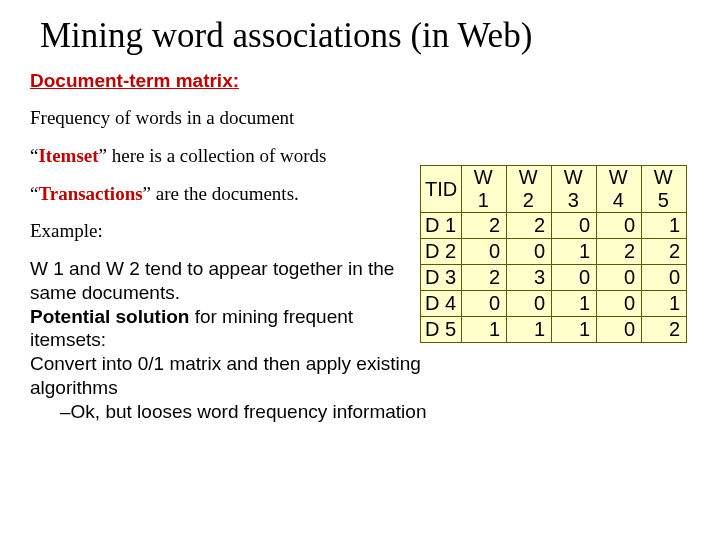  I want to click on table-row: D 1 2 2 0 0 1, so click(554, 226).